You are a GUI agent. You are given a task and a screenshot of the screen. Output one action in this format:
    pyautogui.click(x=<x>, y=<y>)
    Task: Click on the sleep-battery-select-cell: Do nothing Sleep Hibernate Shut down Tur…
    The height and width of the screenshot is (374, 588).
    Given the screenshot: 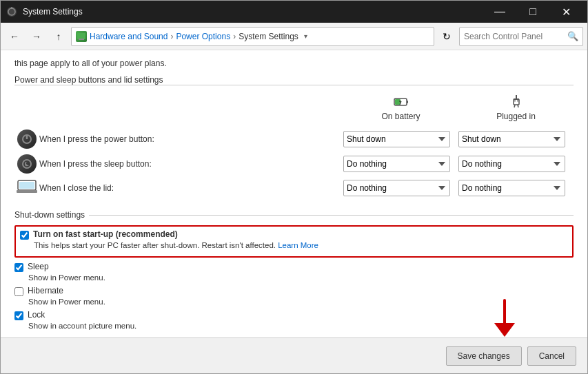 What is the action you would take?
    pyautogui.click(x=401, y=164)
    